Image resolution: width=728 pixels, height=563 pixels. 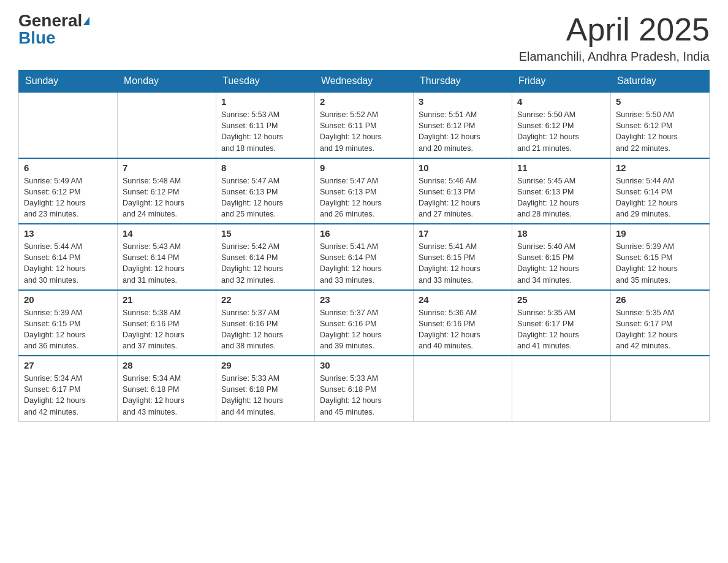 I want to click on day-number: 23, so click(x=364, y=299).